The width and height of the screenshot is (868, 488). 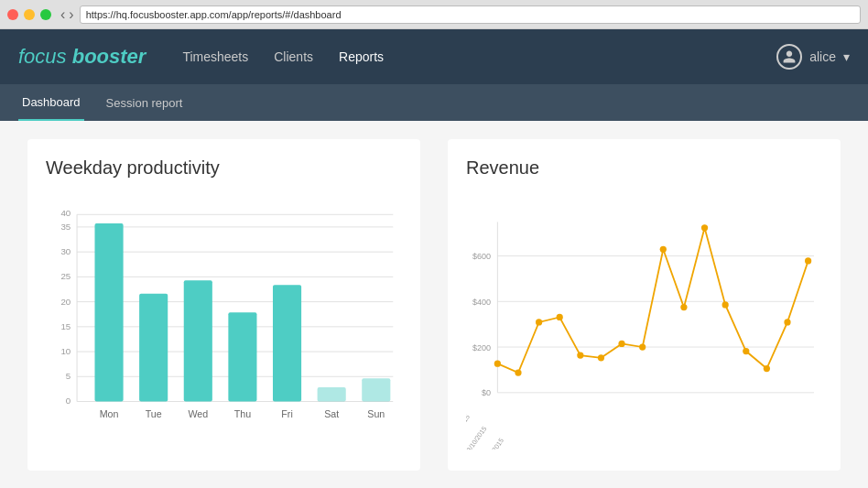 I want to click on browser-nav: ‹ ›, so click(x=68, y=15).